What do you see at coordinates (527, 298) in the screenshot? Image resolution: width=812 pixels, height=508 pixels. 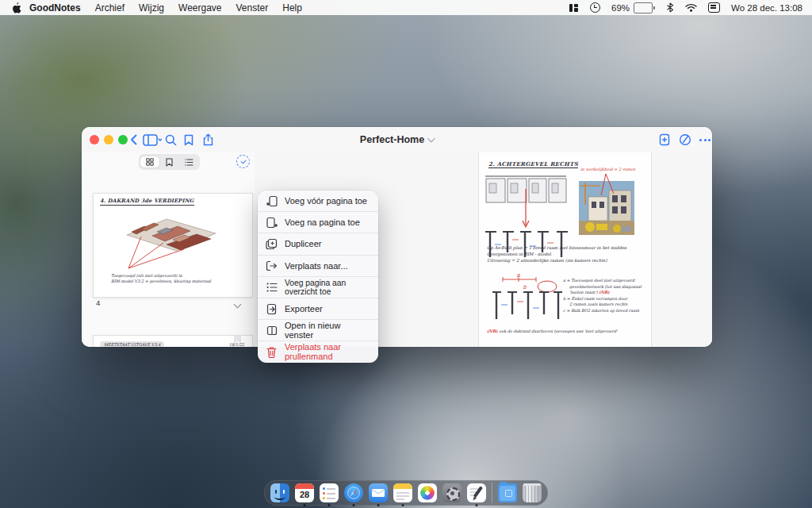 I see `plan-sketch: a b` at bounding box center [527, 298].